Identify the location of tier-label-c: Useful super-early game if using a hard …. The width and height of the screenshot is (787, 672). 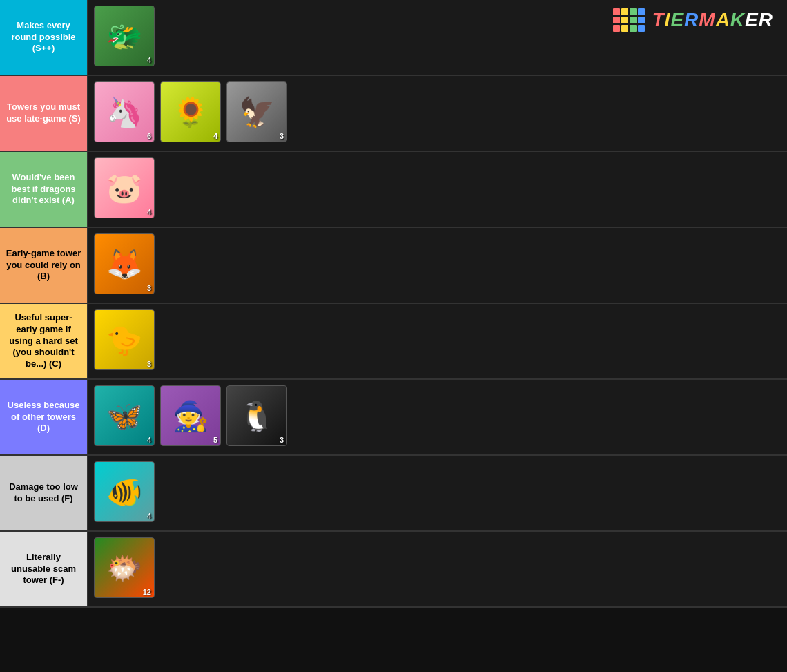
(43, 341).